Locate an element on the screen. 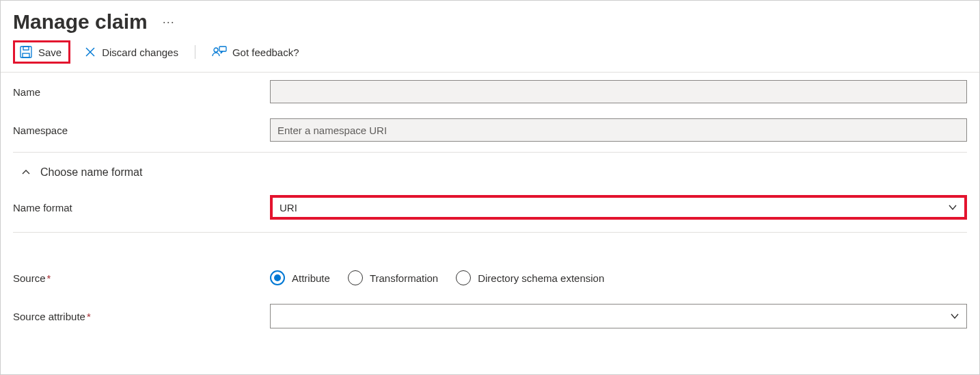 The height and width of the screenshot is (375, 980). source-attribute-label: Source attribute* is located at coordinates (141, 316).